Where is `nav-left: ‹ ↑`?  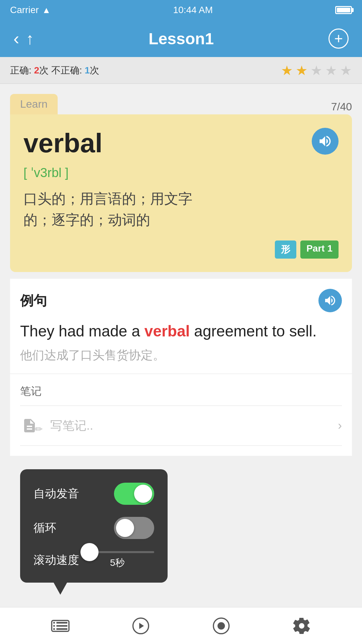 nav-left: ‹ ↑ is located at coordinates (23, 39).